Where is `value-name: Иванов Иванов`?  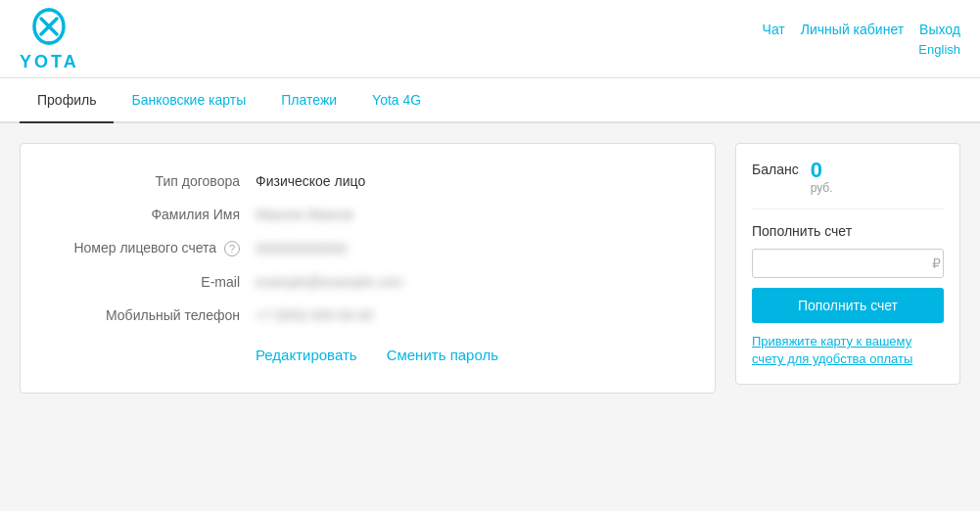
value-name: Иванов Иванов is located at coordinates (304, 214).